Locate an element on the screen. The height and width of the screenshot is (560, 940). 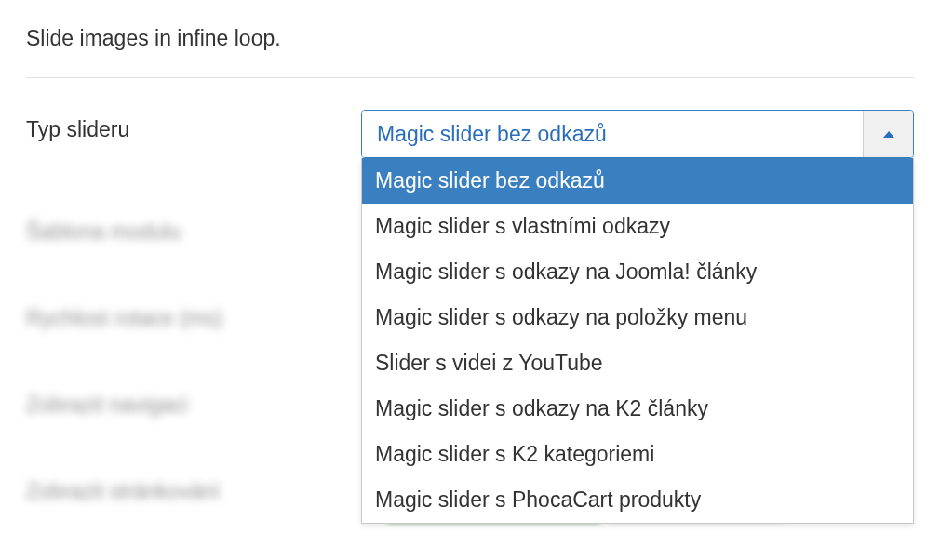
select-value: Magic slider bez odkazů is located at coordinates (612, 134).